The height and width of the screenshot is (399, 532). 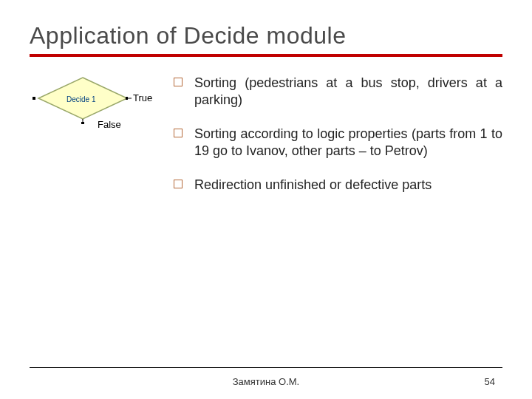 What do you see at coordinates (81, 99) in the screenshot?
I see `decide-node-label: Decide 1` at bounding box center [81, 99].